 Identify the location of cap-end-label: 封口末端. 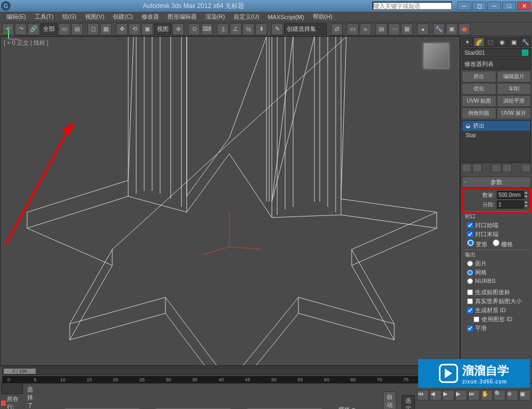
(487, 234).